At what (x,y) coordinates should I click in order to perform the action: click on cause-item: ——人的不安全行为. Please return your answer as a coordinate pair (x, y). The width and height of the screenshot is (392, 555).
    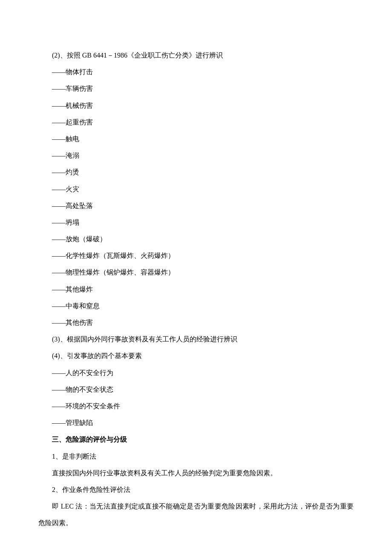
    Looking at the image, I should click on (196, 373).